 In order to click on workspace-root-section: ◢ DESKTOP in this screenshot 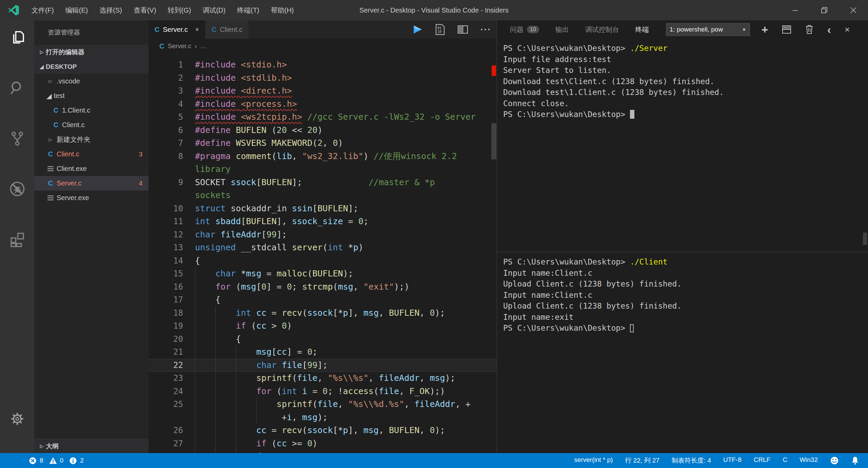, I will do `click(92, 66)`.